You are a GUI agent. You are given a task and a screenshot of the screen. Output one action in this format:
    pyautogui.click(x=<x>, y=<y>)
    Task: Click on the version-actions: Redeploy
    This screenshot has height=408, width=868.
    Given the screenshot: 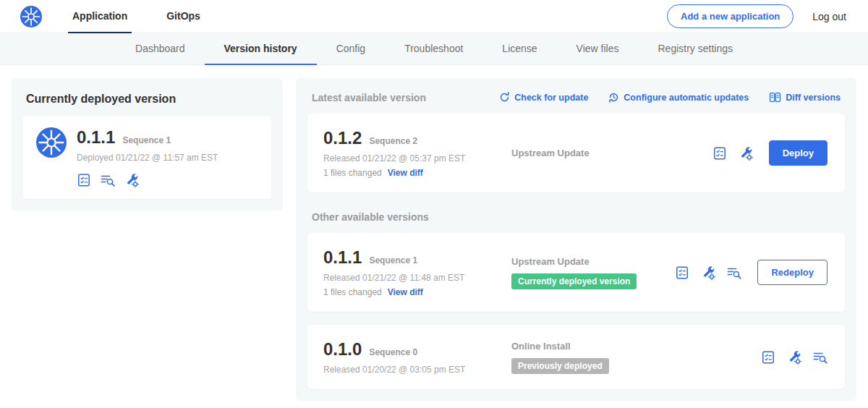 What is the action you would take?
    pyautogui.click(x=752, y=272)
    